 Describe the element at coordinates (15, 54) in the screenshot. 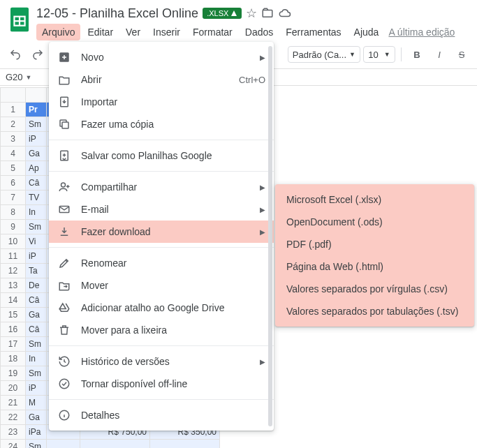

I see `undo-button` at that location.